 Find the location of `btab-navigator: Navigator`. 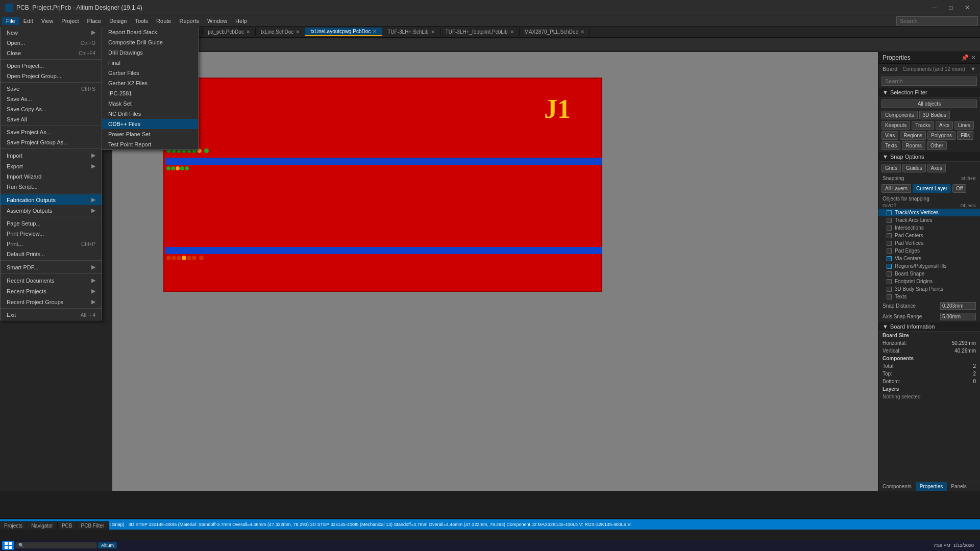

btab-navigator: Navigator is located at coordinates (42, 525).